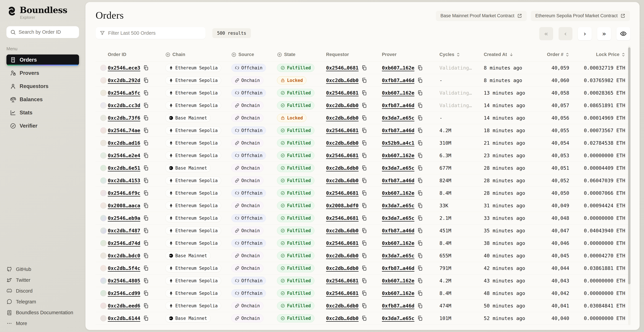 This screenshot has width=644, height=332. I want to click on table-row: 0x2546…e2e4 Ethereum Sepolia Offchain Fu…, so click(363, 156).